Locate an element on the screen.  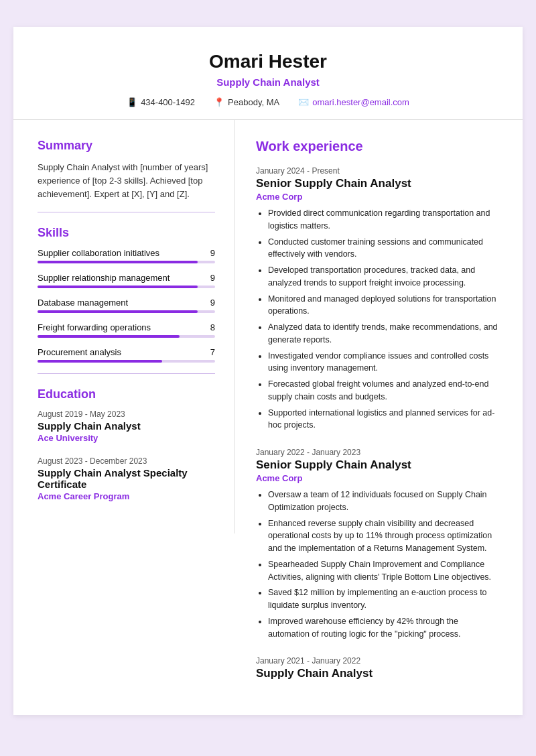
summary-divider is located at coordinates (126, 212).